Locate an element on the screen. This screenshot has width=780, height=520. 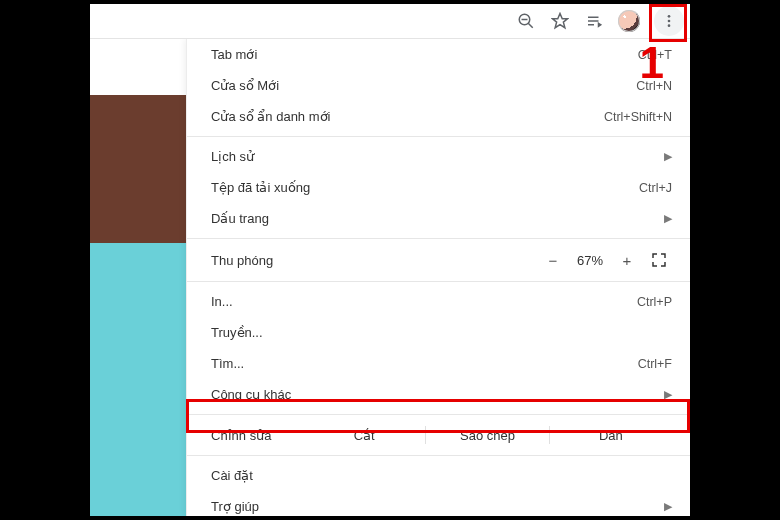
menu-item-help: Trợ giúp ▶ is located at coordinates (438, 504).